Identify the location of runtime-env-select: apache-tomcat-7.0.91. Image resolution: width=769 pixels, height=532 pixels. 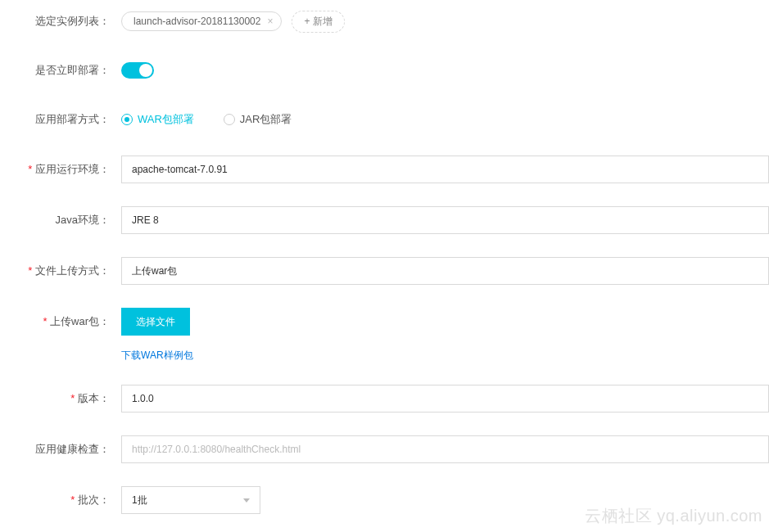
(446, 169).